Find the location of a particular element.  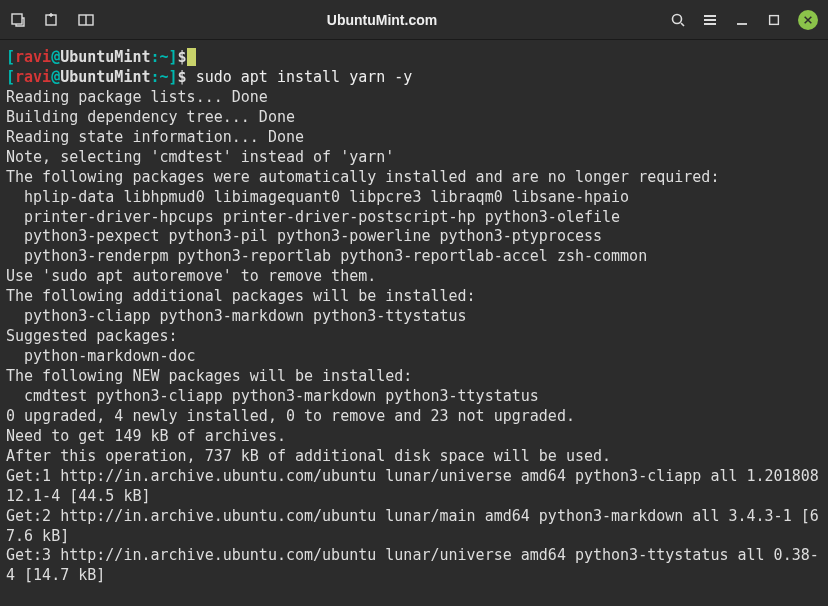

menu-icon is located at coordinates (710, 20).